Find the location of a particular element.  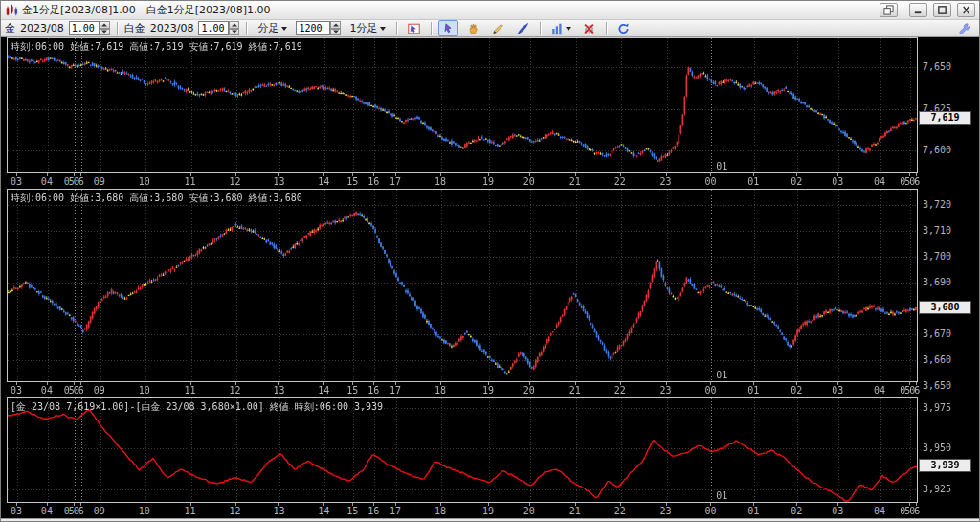

app-icon is located at coordinates (11, 11).